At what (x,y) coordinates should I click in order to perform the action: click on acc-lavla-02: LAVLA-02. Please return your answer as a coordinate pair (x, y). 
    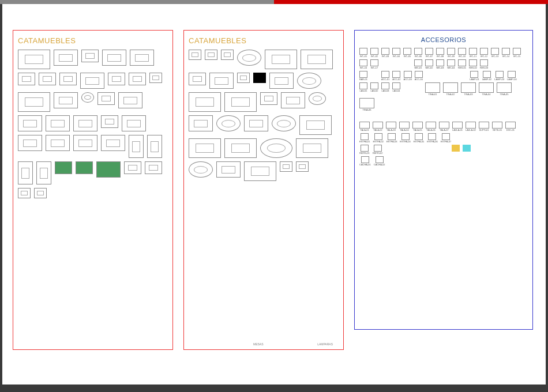
    Looking at the image, I should click on (471, 127).